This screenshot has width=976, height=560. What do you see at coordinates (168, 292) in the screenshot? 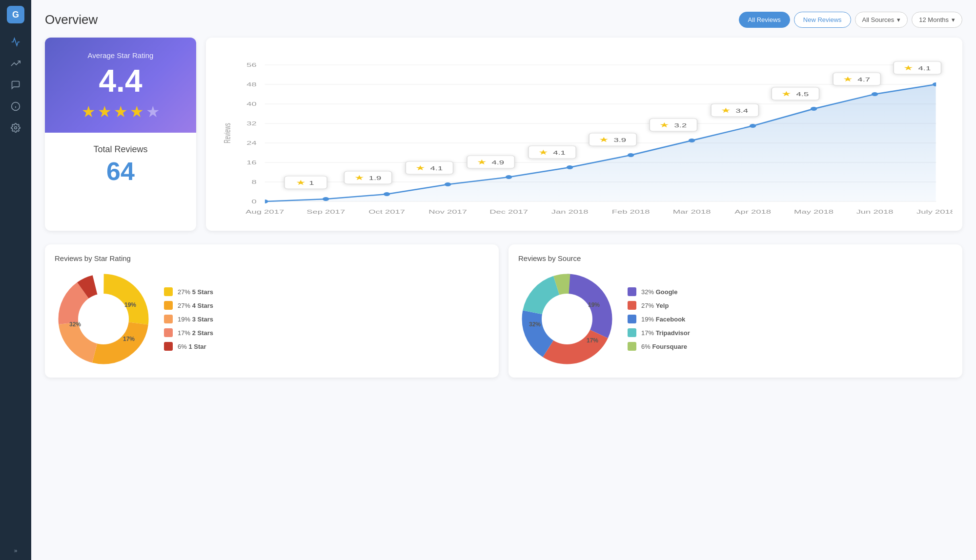
I see `legend-color-5-stars` at bounding box center [168, 292].